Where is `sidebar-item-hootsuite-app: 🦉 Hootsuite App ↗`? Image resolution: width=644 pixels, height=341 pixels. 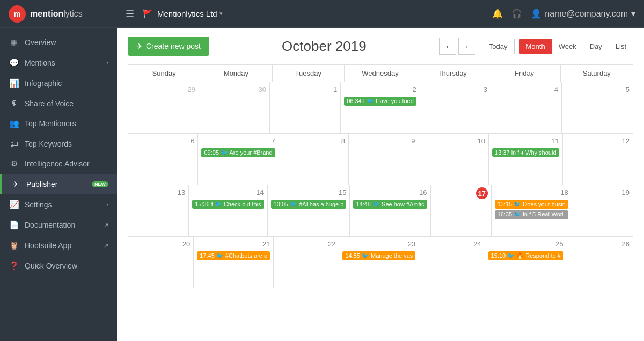 sidebar-item-hootsuite-app: 🦉 Hootsuite App ↗ is located at coordinates (58, 245).